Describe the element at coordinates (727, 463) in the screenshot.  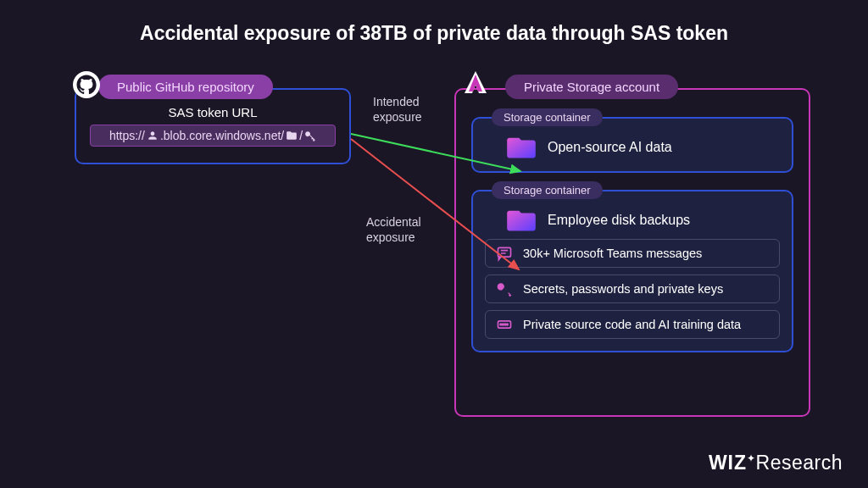
I see `brand-wiz: WIZ` at that location.